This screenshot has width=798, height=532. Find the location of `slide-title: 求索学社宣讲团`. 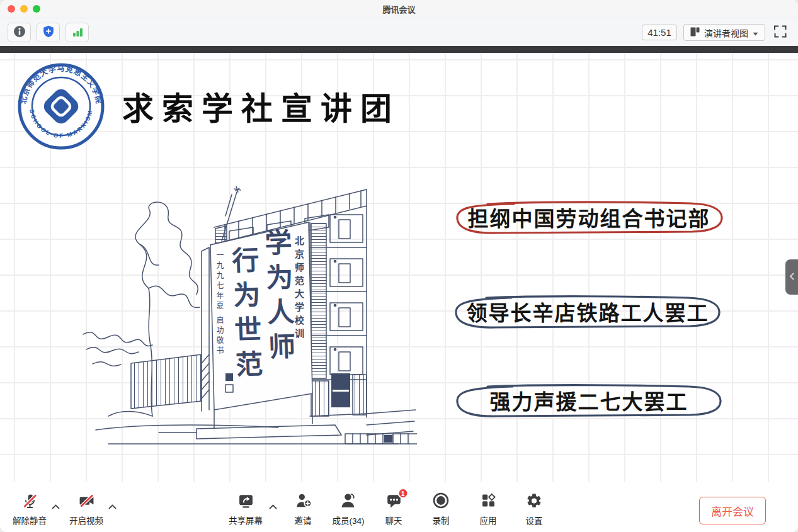

slide-title: 求索学社宣讲团 is located at coordinates (261, 106).